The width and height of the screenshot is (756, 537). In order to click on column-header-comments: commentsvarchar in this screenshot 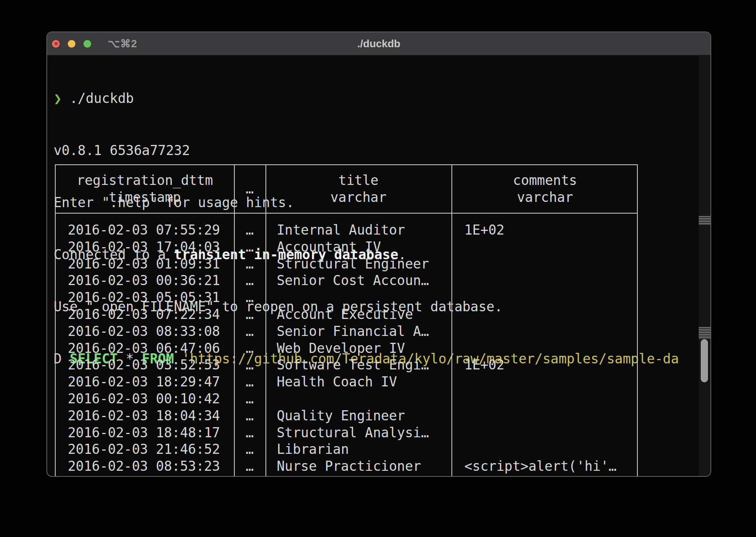, I will do `click(545, 189)`.